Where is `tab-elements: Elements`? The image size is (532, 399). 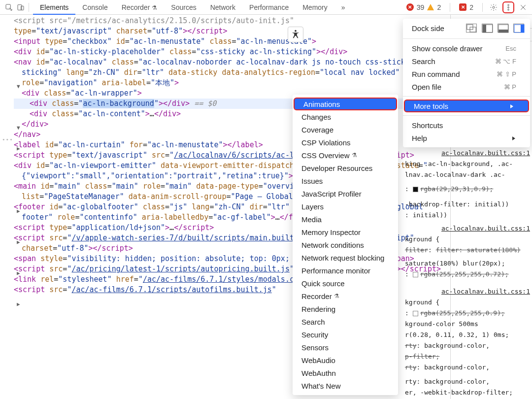
tab-elements: Elements is located at coordinates (54, 7).